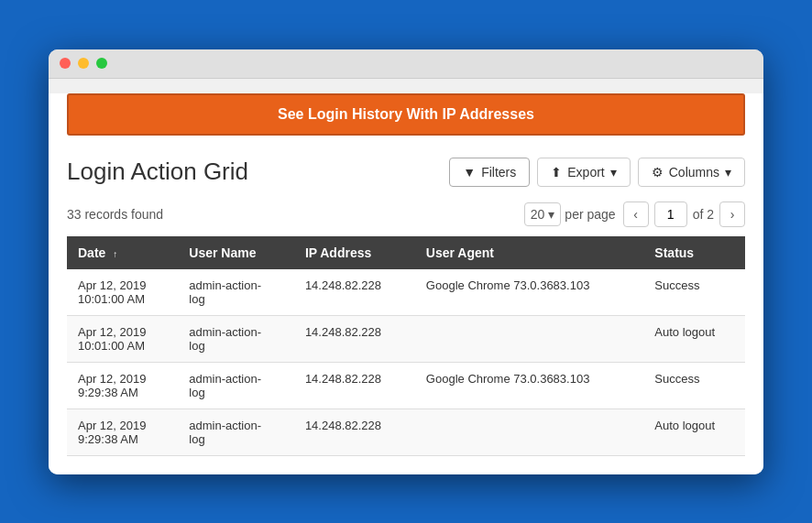 Image resolution: width=812 pixels, height=523 pixels. I want to click on per-page-dropdown: 20 ▾, so click(543, 214).